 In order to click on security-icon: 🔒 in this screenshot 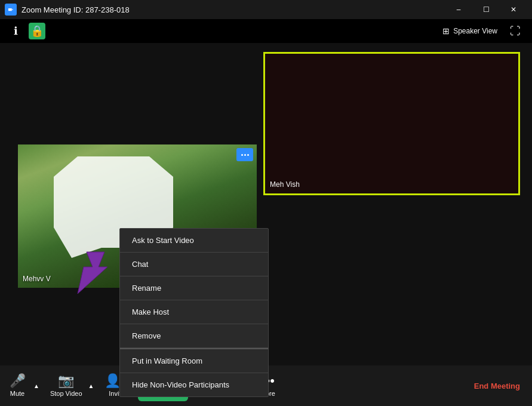, I will do `click(37, 31)`.